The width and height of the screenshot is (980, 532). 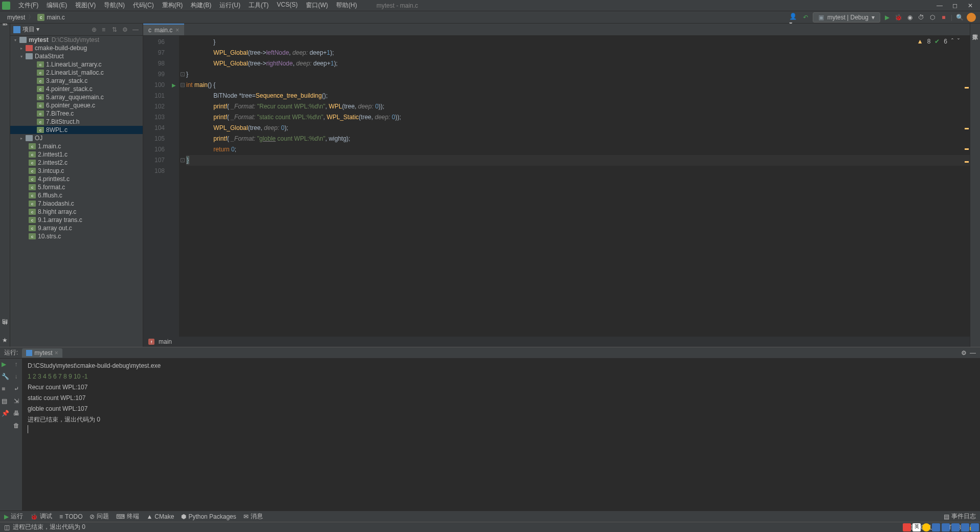 What do you see at coordinates (177, 30) in the screenshot?
I see `close-tab-icon: ×` at bounding box center [177, 30].